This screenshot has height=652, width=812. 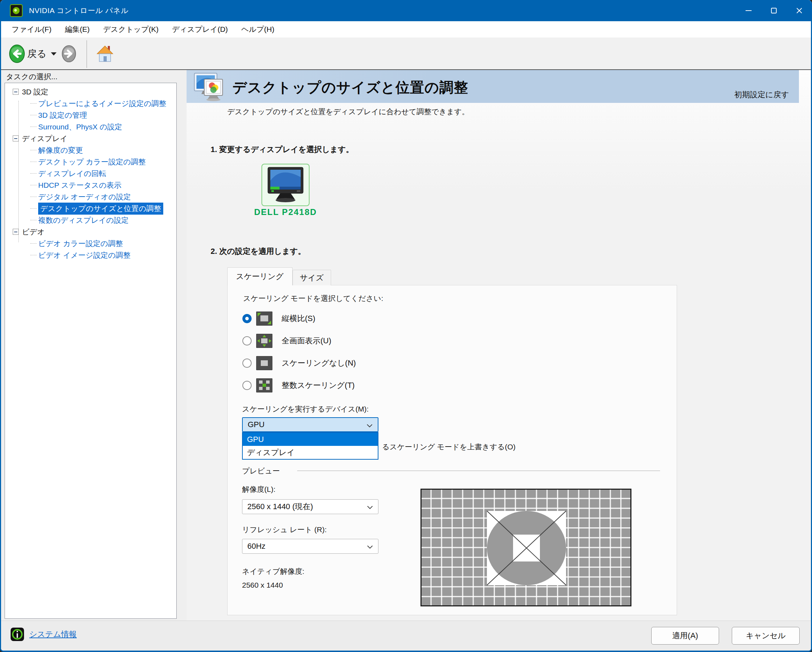 I want to click on system-info-icon, so click(x=17, y=634).